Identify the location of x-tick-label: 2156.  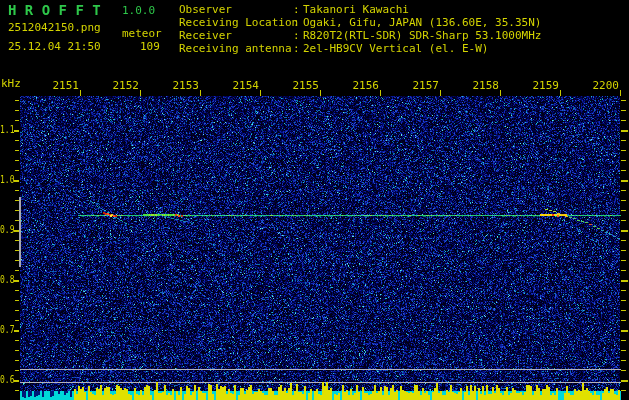
(366, 86).